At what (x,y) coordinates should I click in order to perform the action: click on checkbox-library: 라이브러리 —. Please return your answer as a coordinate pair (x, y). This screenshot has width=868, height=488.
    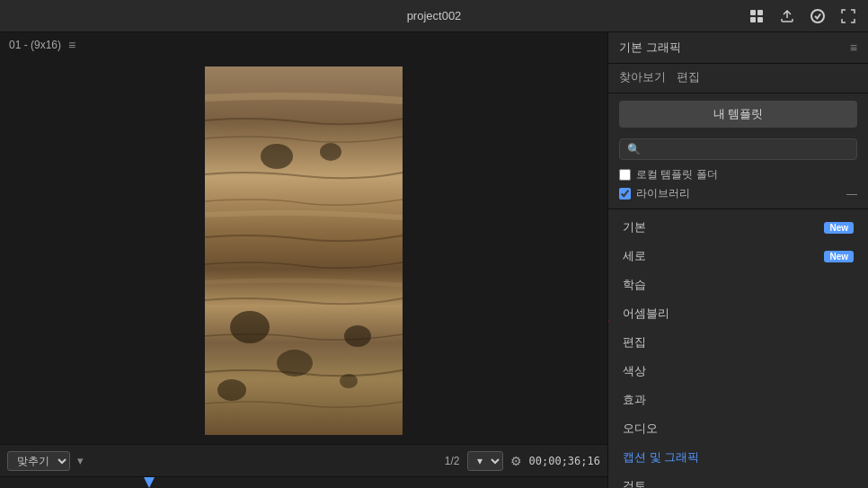
    Looking at the image, I should click on (739, 194).